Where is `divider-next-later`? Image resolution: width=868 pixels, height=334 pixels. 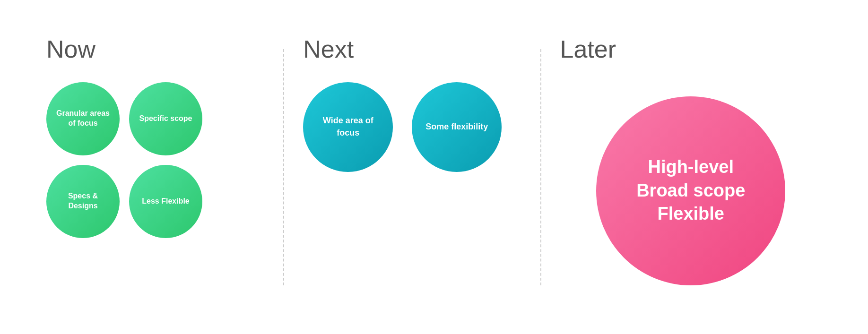
divider-next-later is located at coordinates (541, 167).